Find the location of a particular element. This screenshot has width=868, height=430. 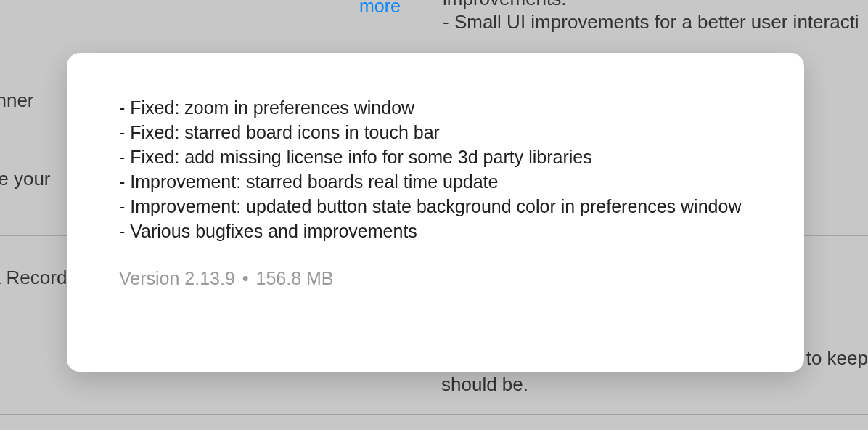

more-link: more is located at coordinates (380, 9).